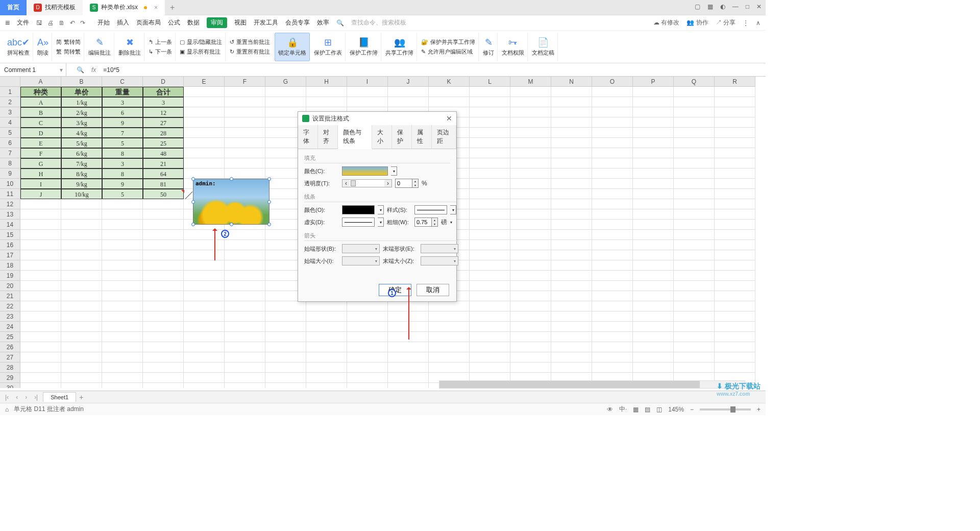 The image size is (980, 531). Describe the element at coordinates (149, 22) in the screenshot. I see `menu-layout: 页面布局` at that location.